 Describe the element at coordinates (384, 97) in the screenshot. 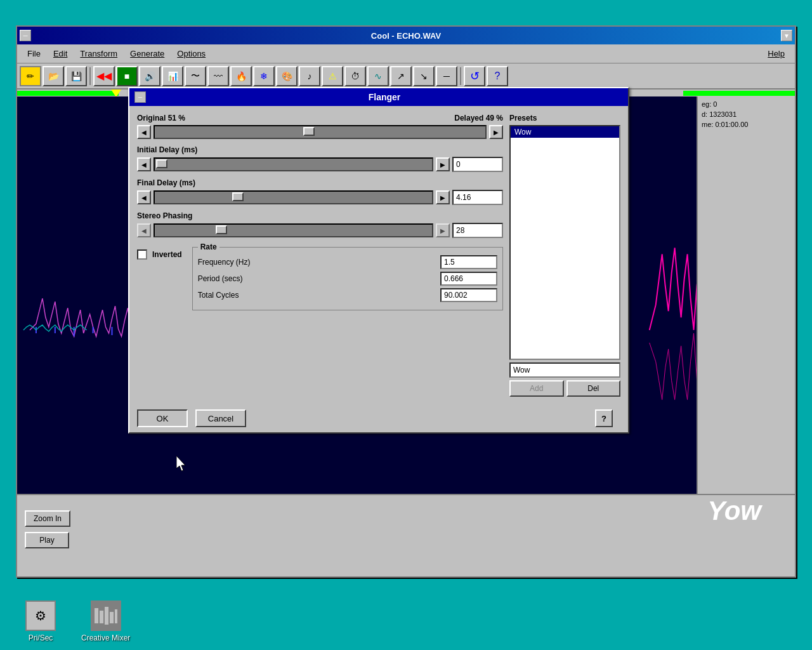

I see `dialog-title-text: Flanger` at that location.